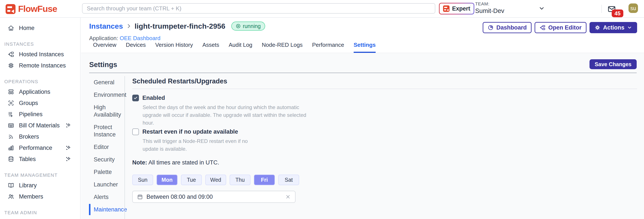  What do you see at coordinates (240, 47) in the screenshot?
I see `tab-audit-log: Audit Log` at bounding box center [240, 47].